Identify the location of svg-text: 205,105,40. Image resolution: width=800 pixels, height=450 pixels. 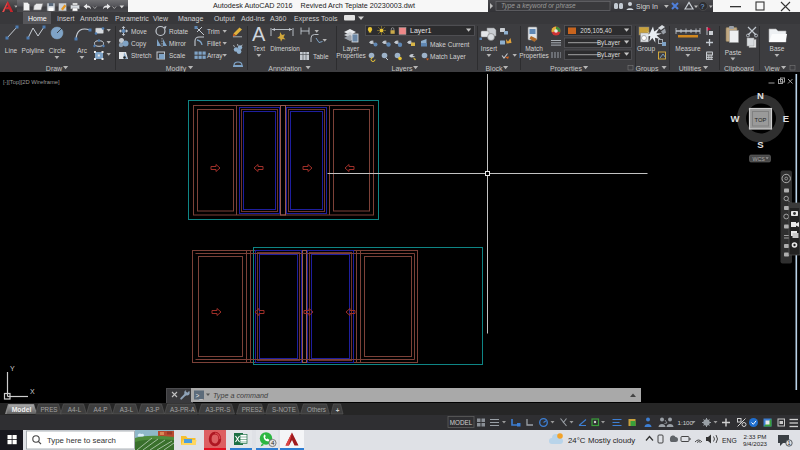
(596, 30).